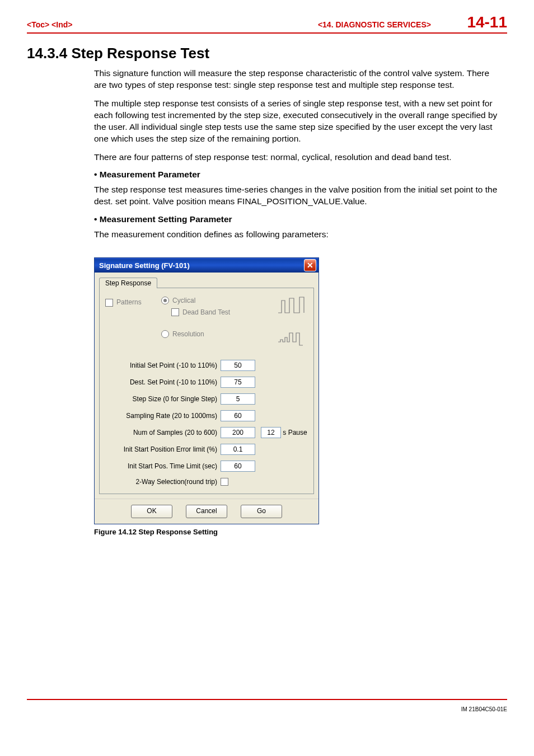 This screenshot has width=534, height=756. Describe the element at coordinates (163, 416) in the screenshot. I see `label-sampling-rate: Sampling Rate (20 to 1000ms)` at that location.